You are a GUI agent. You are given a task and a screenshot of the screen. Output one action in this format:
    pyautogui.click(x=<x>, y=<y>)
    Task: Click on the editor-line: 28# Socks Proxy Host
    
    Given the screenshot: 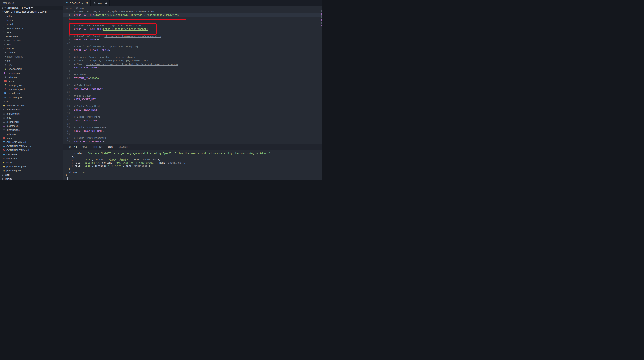 What is the action you would take?
    pyautogui.click(x=192, y=106)
    